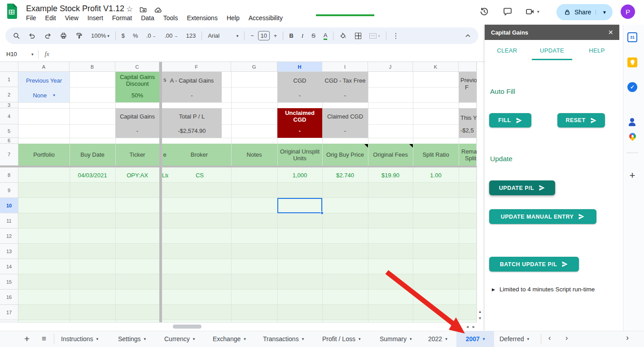 This screenshot has height=347, width=644. Describe the element at coordinates (254, 154) in the screenshot. I see `header-notes: Notes` at that location.